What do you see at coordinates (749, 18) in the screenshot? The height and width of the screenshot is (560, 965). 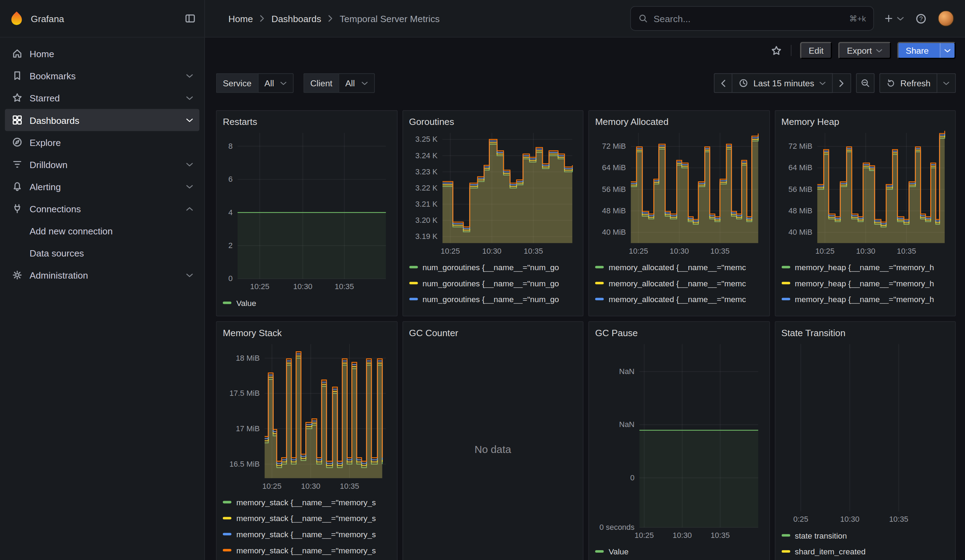 I see `search-input` at bounding box center [749, 18].